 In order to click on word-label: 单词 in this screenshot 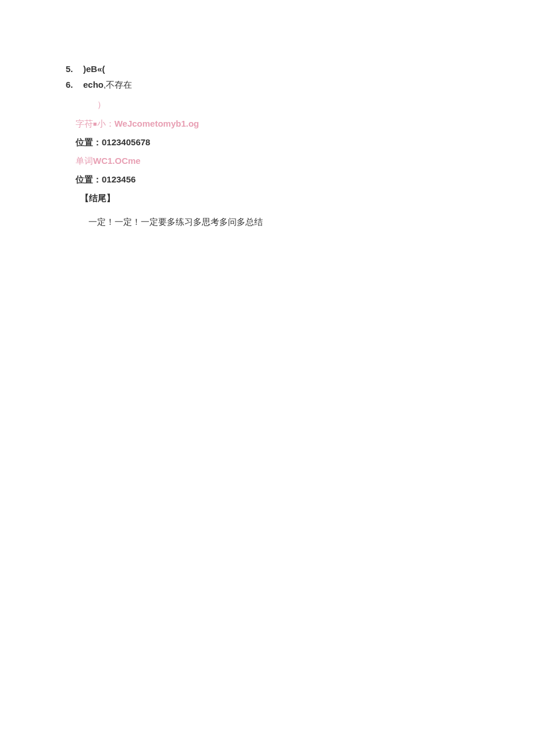, I will do `click(84, 160)`.